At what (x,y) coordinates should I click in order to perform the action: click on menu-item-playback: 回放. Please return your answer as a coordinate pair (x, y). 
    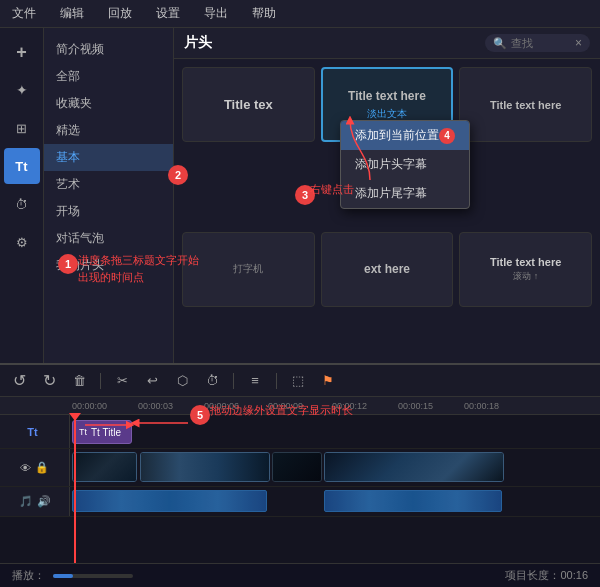
    Looking at the image, I should click on (120, 14).